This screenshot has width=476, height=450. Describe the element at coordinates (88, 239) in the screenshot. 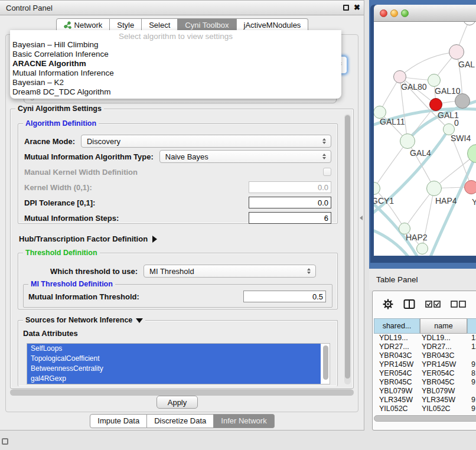

I see `hub-transcription-factor-expander: Hub/Transcription Factor Definition` at that location.